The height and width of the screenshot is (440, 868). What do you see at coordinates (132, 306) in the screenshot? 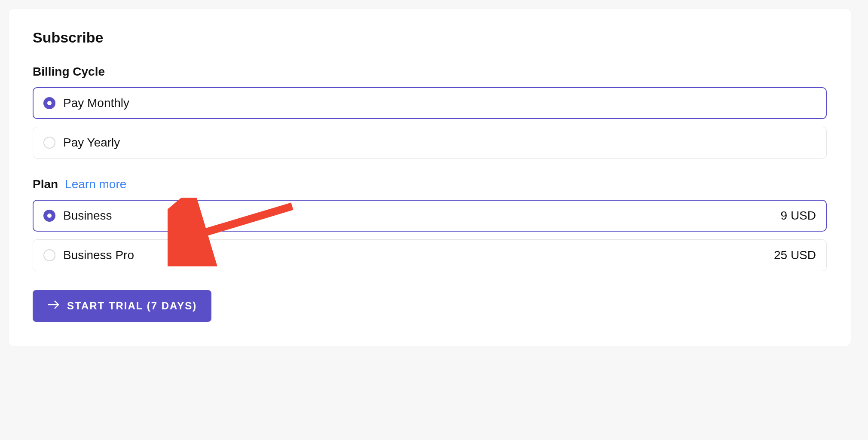
I see `cta-label: START TRIAL (7 DAYS)` at bounding box center [132, 306].